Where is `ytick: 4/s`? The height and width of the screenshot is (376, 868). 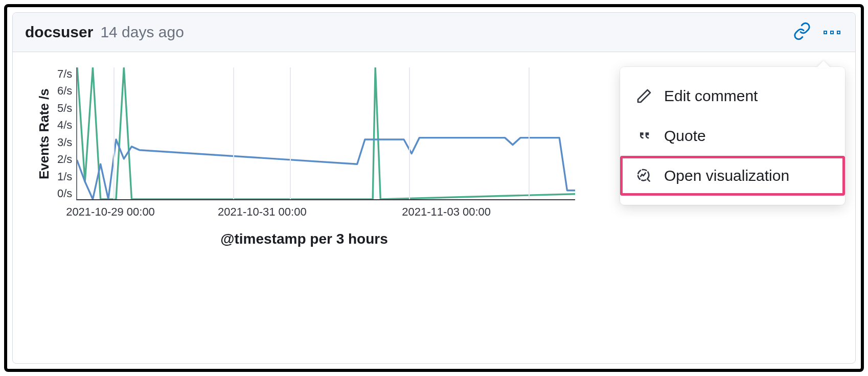
ytick: 4/s is located at coordinates (64, 125).